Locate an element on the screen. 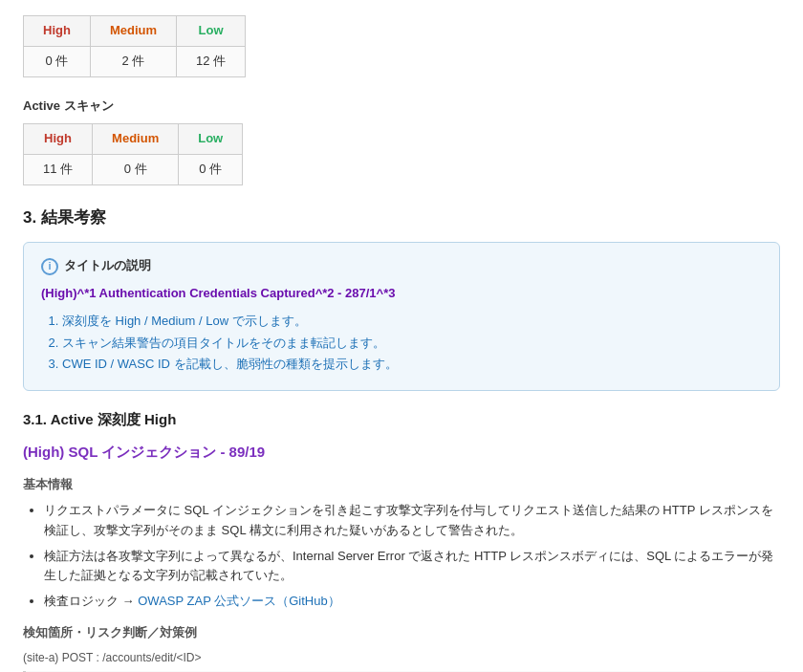 Image resolution: width=803 pixels, height=672 pixels. closed-scan-table: High Medium Low 0 件 2 件 12 件 is located at coordinates (134, 46).